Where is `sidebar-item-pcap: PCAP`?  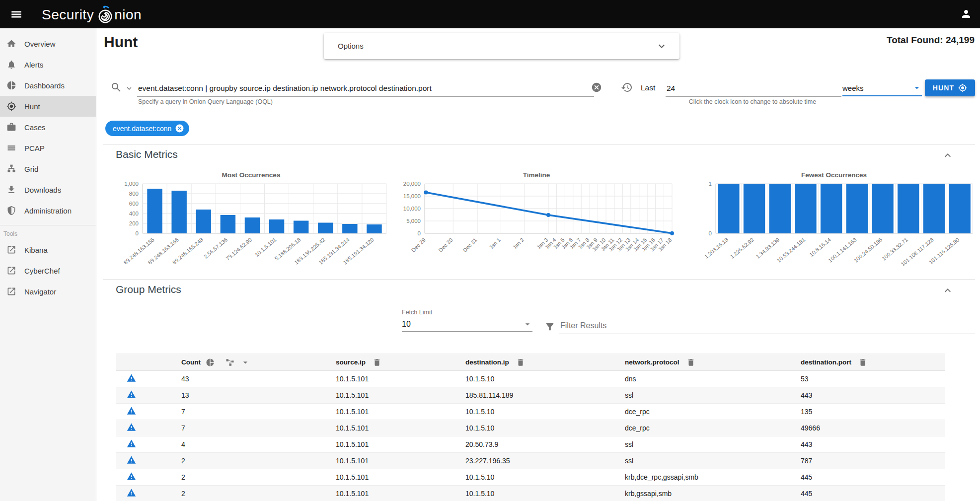
sidebar-item-pcap: PCAP is located at coordinates (48, 148).